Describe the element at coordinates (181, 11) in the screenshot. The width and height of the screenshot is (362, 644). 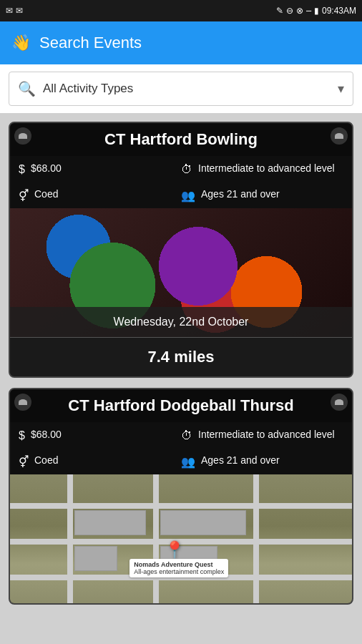
I see `status-bar: ✉ ✉ ✎ ⊖ ⊗ ⎼ ▮ 09:43AM` at that location.